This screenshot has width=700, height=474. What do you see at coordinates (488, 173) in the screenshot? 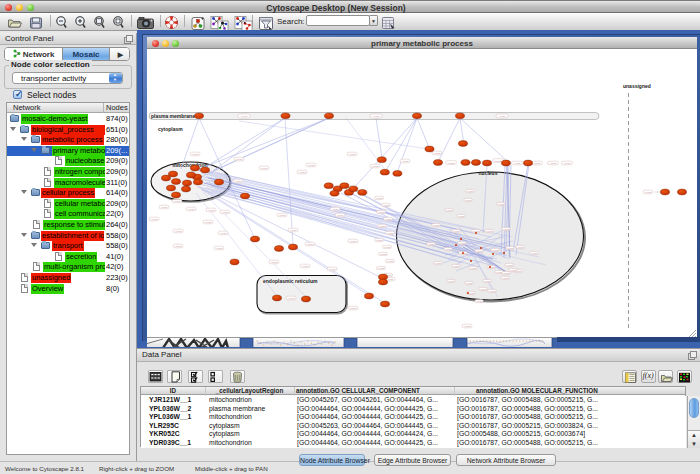
I see `svg-text: nucleus` at bounding box center [488, 173].